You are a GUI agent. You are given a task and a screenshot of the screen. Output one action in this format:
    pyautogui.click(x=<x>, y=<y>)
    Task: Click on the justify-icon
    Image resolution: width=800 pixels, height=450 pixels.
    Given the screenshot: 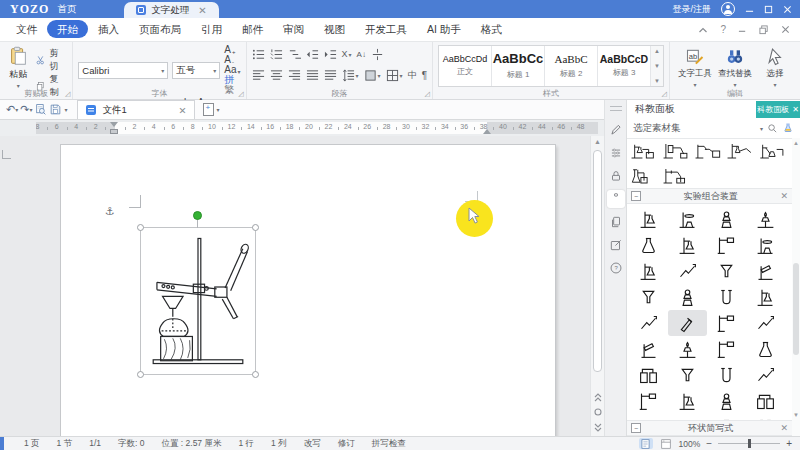 What is the action you would take?
    pyautogui.click(x=312, y=76)
    